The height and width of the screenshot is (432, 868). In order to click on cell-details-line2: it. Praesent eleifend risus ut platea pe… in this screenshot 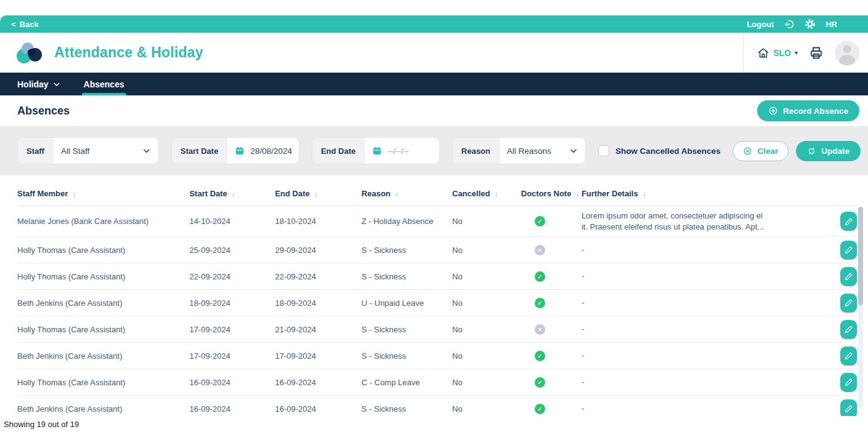, I will do `click(673, 226)`.